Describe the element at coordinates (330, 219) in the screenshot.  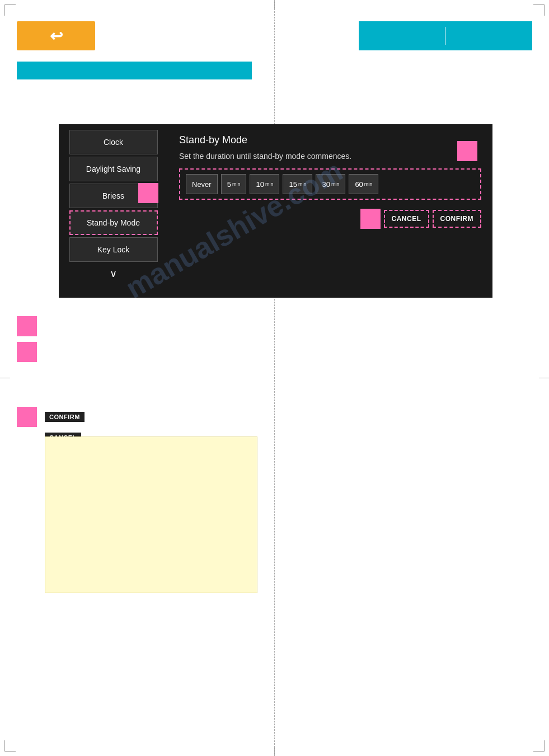
I see `action-buttons: CANCEL CONFIRM` at that location.